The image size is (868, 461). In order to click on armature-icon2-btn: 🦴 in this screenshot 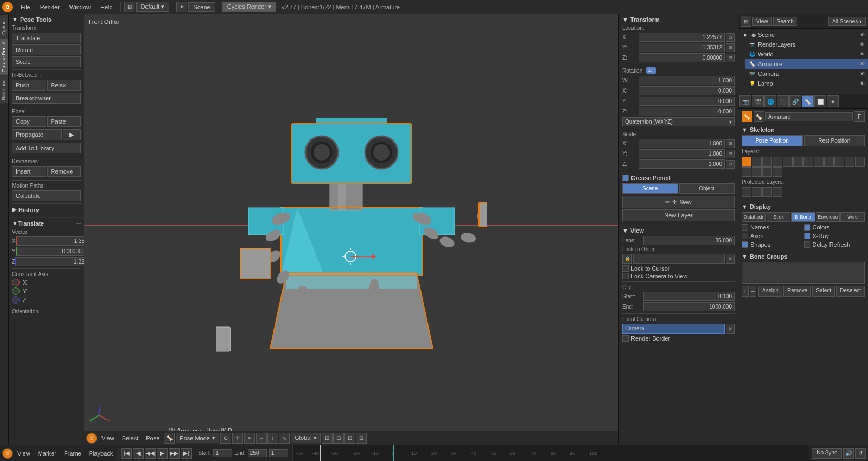, I will do `click(759, 117)`.